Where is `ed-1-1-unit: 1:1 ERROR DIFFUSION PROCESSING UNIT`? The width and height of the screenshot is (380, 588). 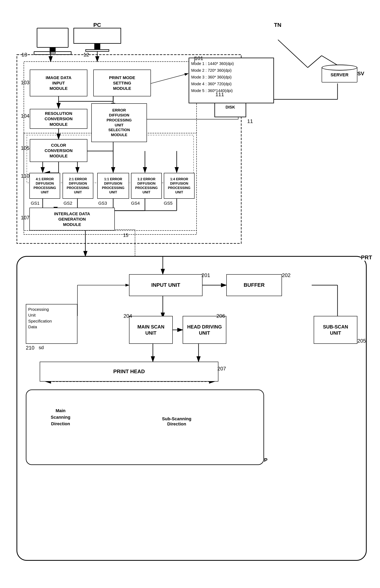 ed-1-1-unit: 1:1 ERROR DIFFUSION PROCESSING UNIT is located at coordinates (113, 186).